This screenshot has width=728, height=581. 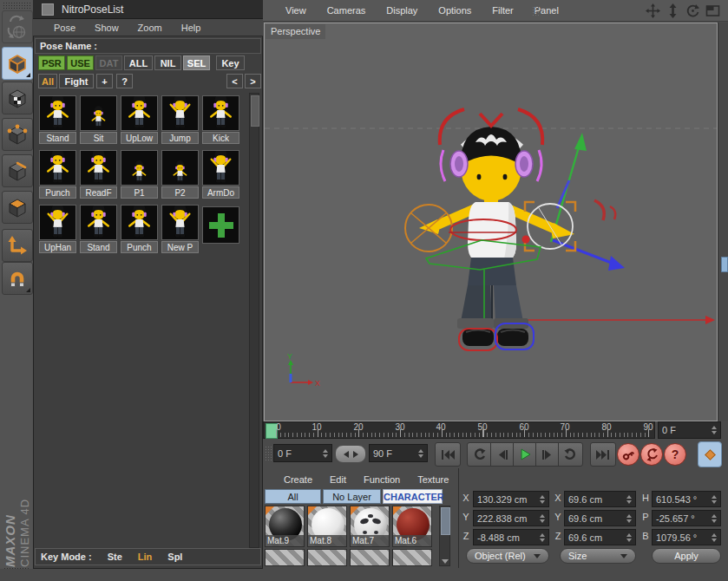 I want to click on coord-mode-dropdown: Object (Rel), so click(x=508, y=556).